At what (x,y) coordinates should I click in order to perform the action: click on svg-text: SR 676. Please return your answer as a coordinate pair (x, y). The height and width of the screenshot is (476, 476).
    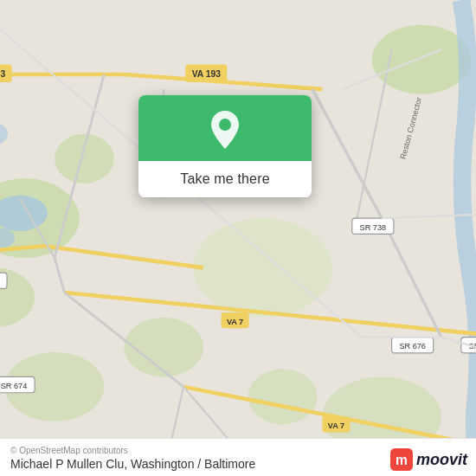
    Looking at the image, I should click on (412, 346).